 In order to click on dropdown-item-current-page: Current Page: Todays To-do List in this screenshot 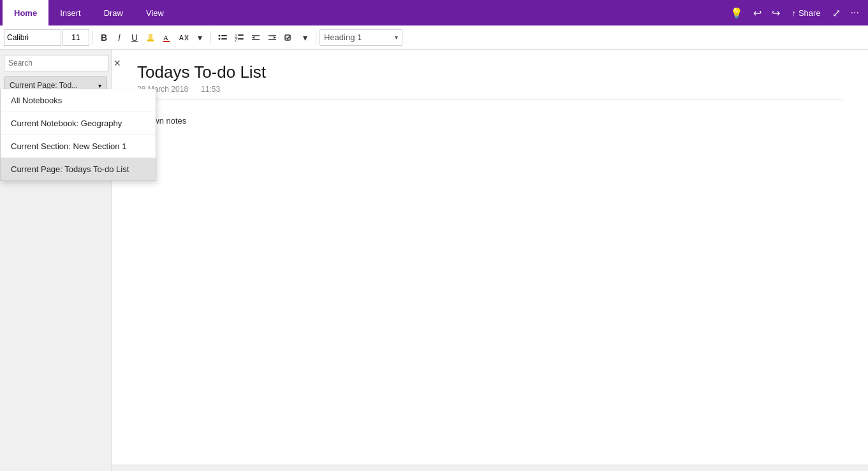, I will do `click(78, 170)`.